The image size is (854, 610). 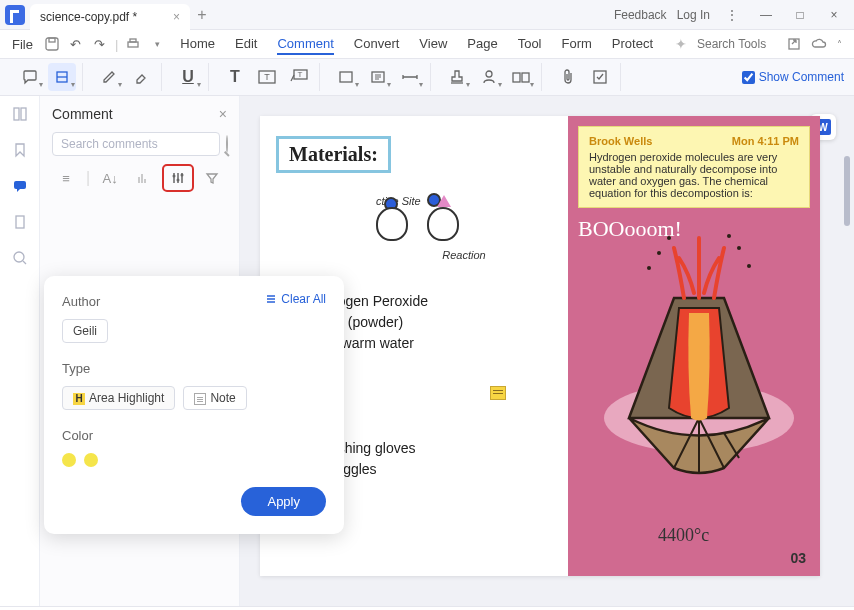 What do you see at coordinates (198, 44) in the screenshot?
I see `menu-home: Home` at bounding box center [198, 44].